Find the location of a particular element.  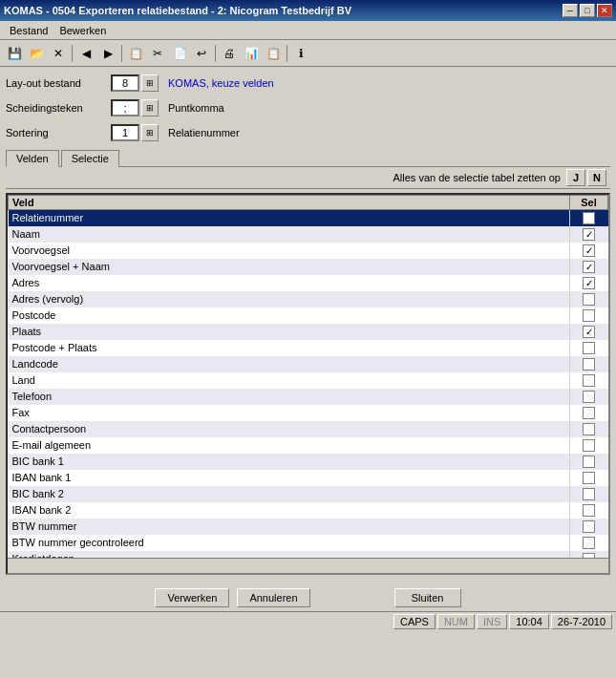

layout-icon-btn: ⊞ is located at coordinates (150, 83).